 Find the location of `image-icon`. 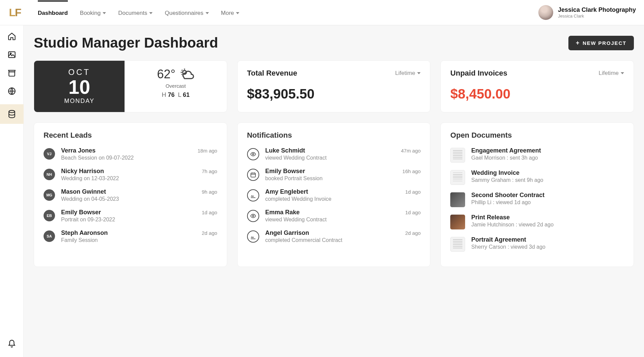

image-icon is located at coordinates (12, 55).